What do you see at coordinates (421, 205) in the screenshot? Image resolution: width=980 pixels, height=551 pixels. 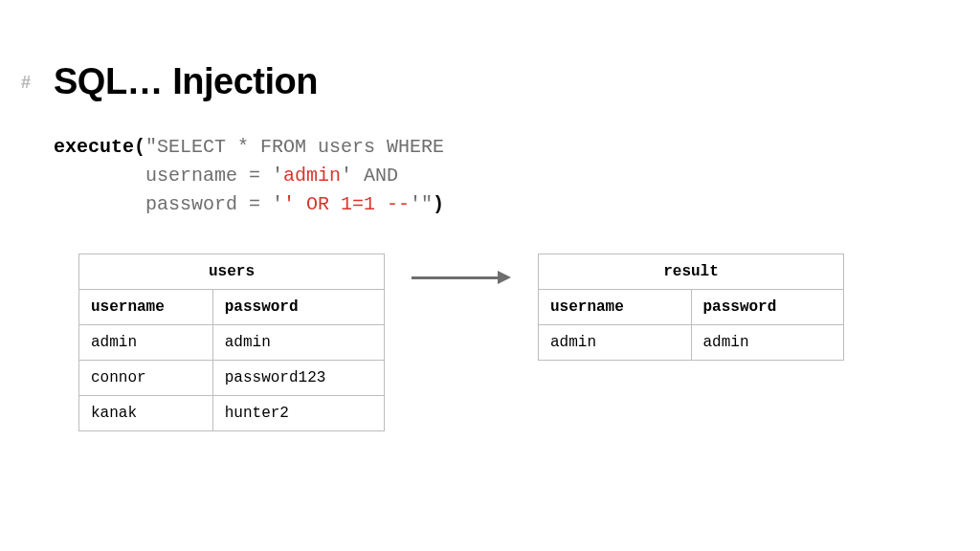 I see `code-l3b: '"` at bounding box center [421, 205].